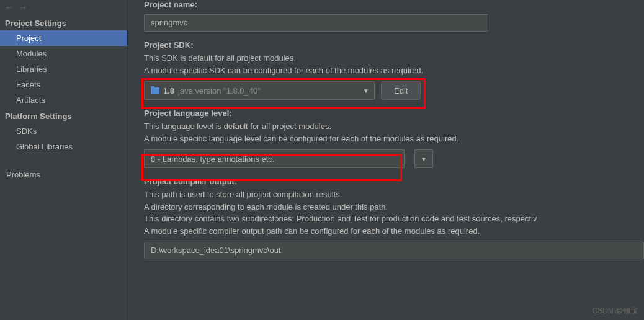  What do you see at coordinates (63, 100) in the screenshot?
I see `sidebar-item-artifacts: Artifacts` at bounding box center [63, 100].